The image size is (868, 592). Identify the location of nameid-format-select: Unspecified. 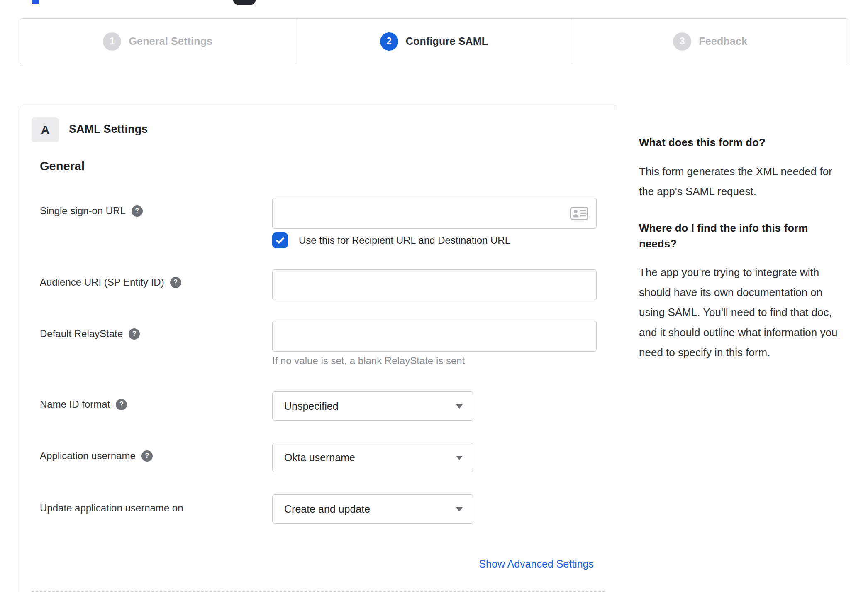
(373, 406).